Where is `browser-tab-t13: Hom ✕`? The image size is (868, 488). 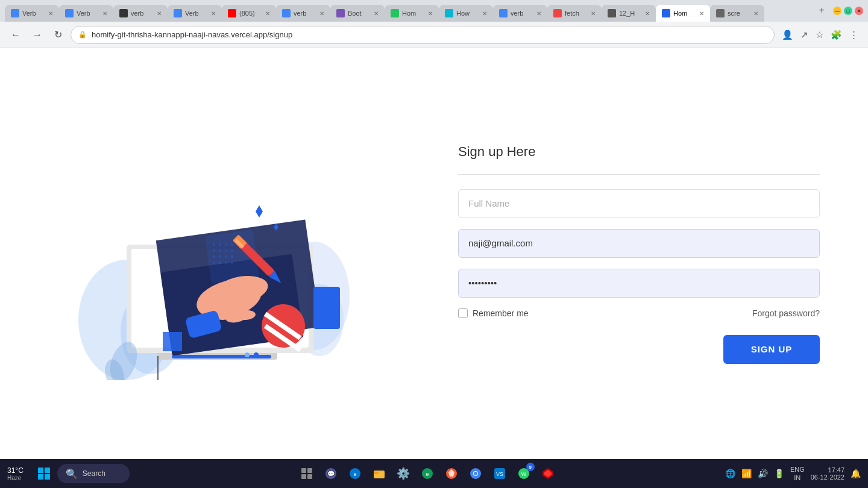
browser-tab-t13: Hom ✕ is located at coordinates (683, 13).